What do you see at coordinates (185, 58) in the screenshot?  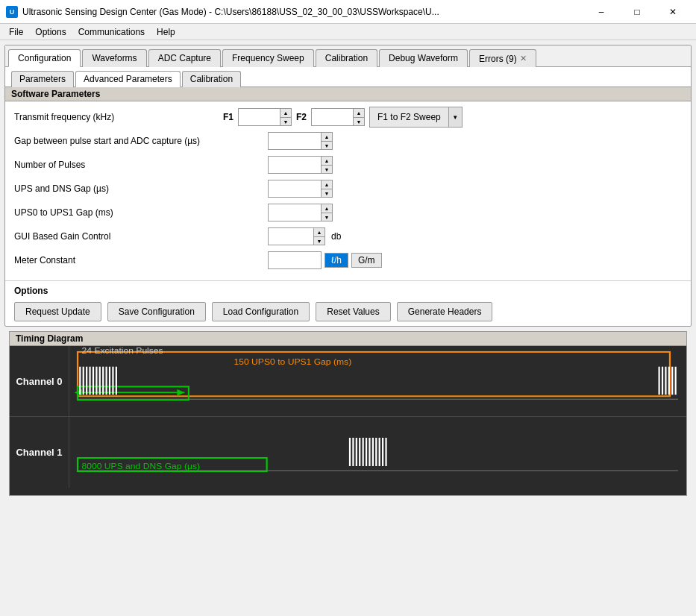 I see `tab-adc-capture: ADC Capture` at bounding box center [185, 58].